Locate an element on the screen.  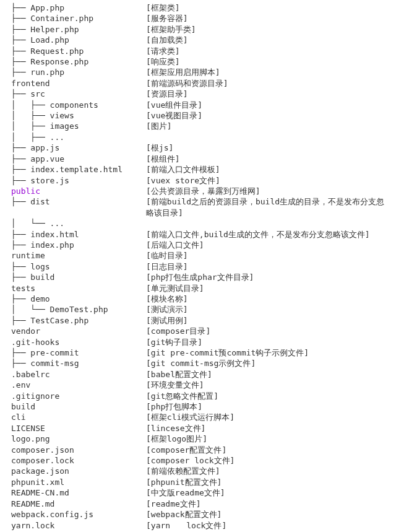
tree-left: │ ├── views is located at coordinates (73, 115).